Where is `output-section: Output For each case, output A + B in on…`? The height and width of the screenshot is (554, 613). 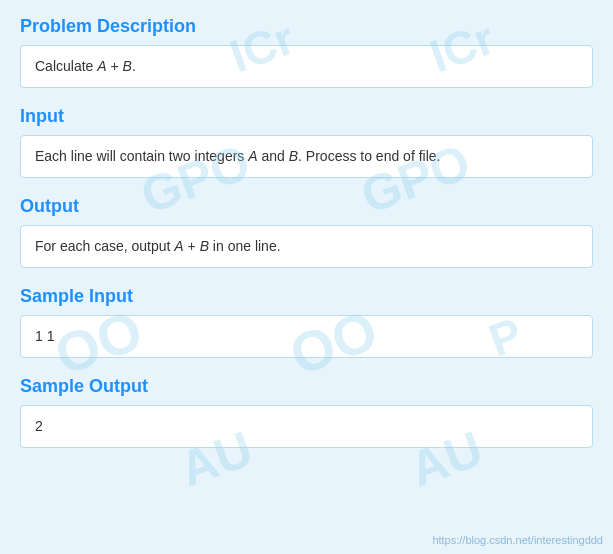 output-section: Output For each case, output A + B in on… is located at coordinates (306, 232).